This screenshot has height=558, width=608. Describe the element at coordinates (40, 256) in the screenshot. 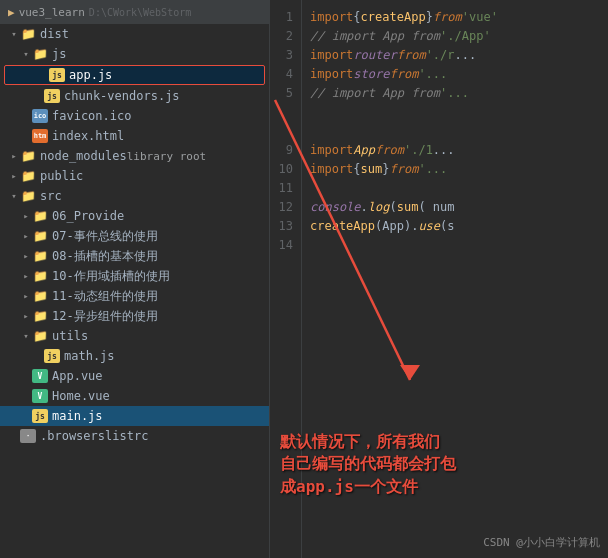

I see `folder-icon-08: 📁` at that location.